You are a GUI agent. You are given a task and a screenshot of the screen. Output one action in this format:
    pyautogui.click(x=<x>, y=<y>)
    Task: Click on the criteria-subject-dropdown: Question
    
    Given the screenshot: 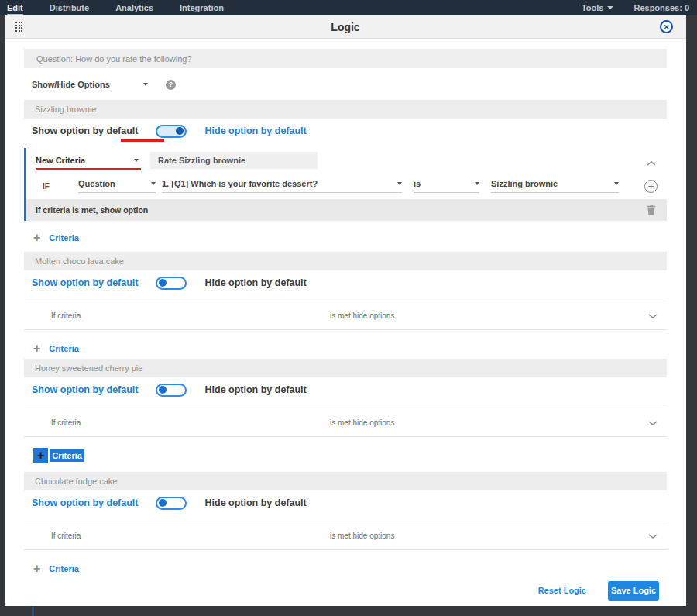 What is the action you would take?
    pyautogui.click(x=117, y=186)
    